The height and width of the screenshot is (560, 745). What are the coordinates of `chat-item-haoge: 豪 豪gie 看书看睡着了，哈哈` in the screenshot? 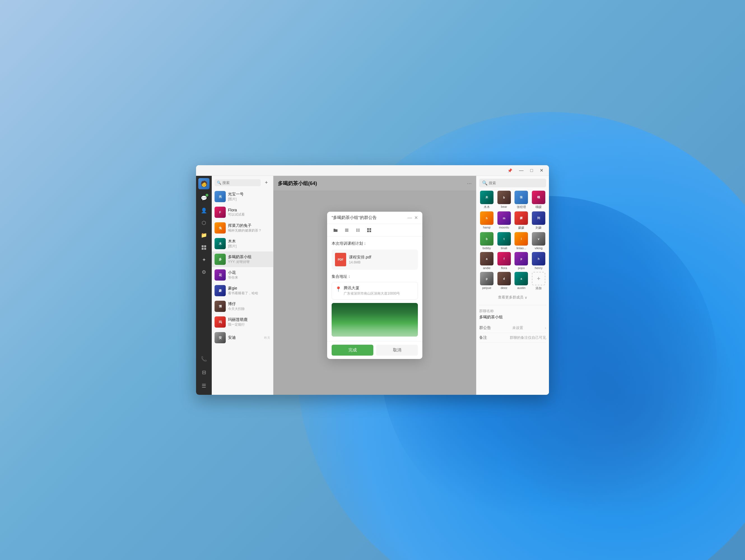 It's located at (242, 291).